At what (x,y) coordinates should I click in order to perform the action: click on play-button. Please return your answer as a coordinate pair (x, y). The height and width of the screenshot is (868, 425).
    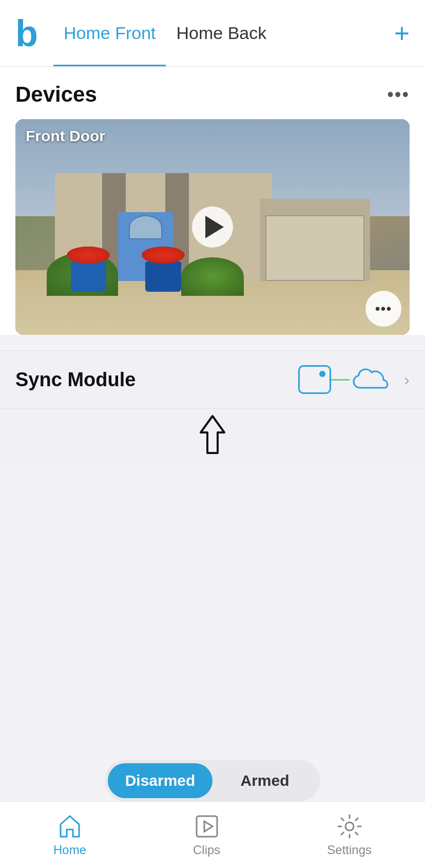
    Looking at the image, I should click on (212, 227).